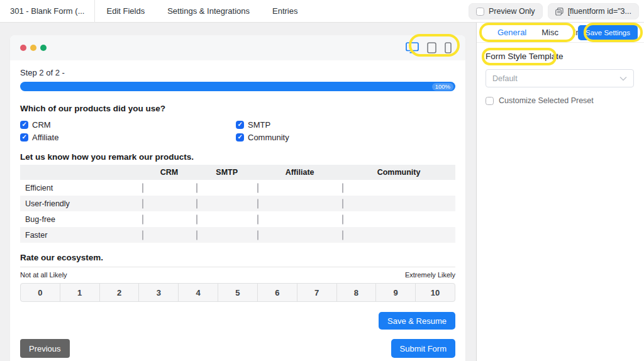 Image resolution: width=644 pixels, height=361 pixels. I want to click on mobile-icon, so click(448, 48).